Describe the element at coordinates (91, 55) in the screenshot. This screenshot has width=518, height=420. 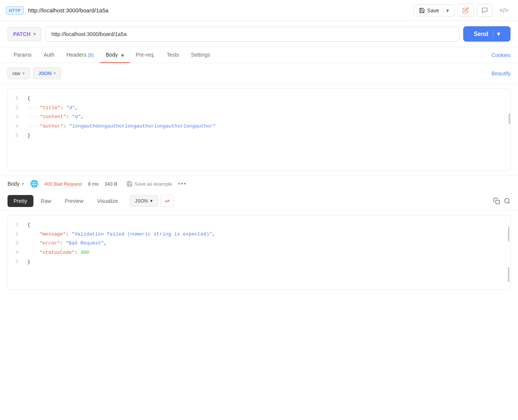
I see `headers-badge: (8)` at that location.